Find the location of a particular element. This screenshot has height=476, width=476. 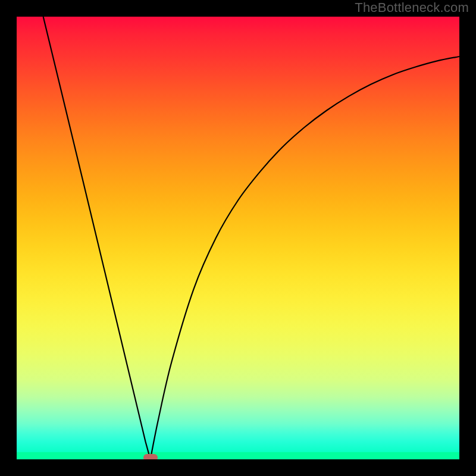

watermark-text: TheBottleneck.com is located at coordinates (412, 8).